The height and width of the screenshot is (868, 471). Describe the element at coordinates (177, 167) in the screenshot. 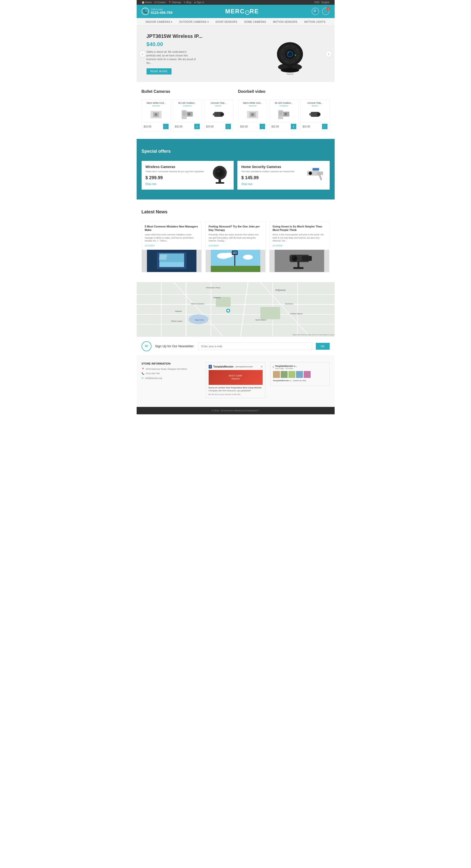

I see `offer-name: Wireless Cameras` at that location.